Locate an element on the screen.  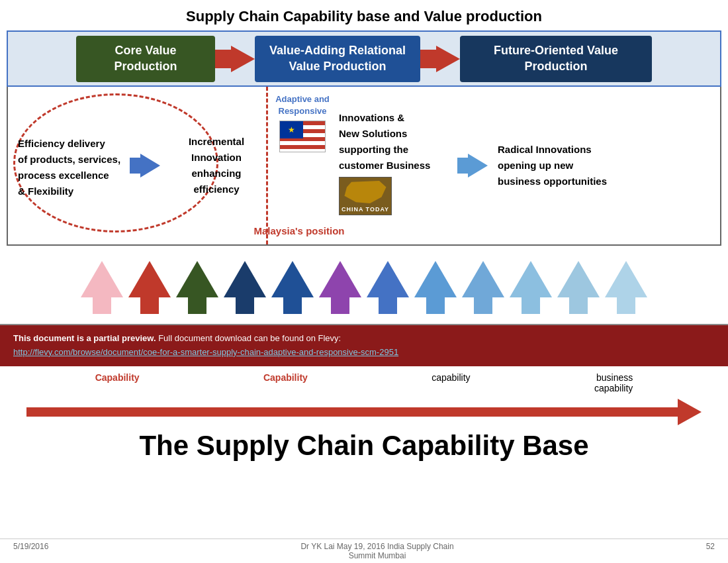
footer: 5/19/2016 Dr YK Lai May 19, 2016 India S… is located at coordinates (364, 551).